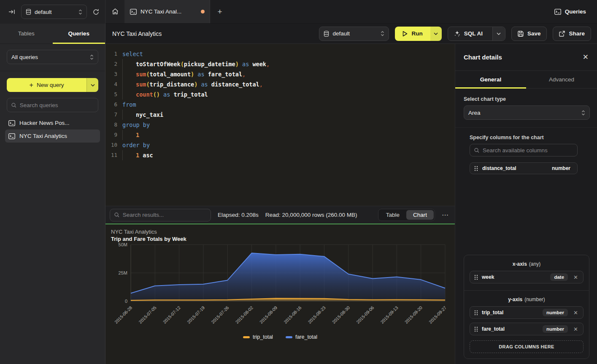 The image size is (597, 364). What do you see at coordinates (436, 34) in the screenshot?
I see `run-options-dropdown` at bounding box center [436, 34].